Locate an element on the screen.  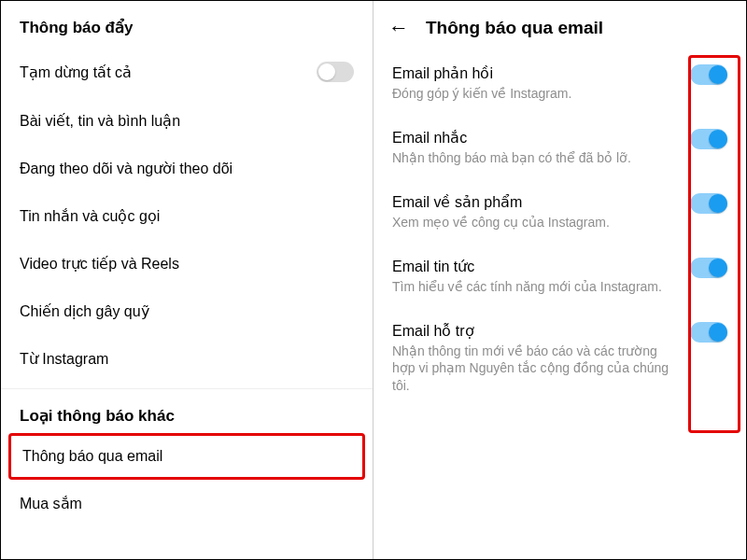
email-text: Email nhắc Nhận thông báo mà bạn có thể … is located at coordinates (536, 147).